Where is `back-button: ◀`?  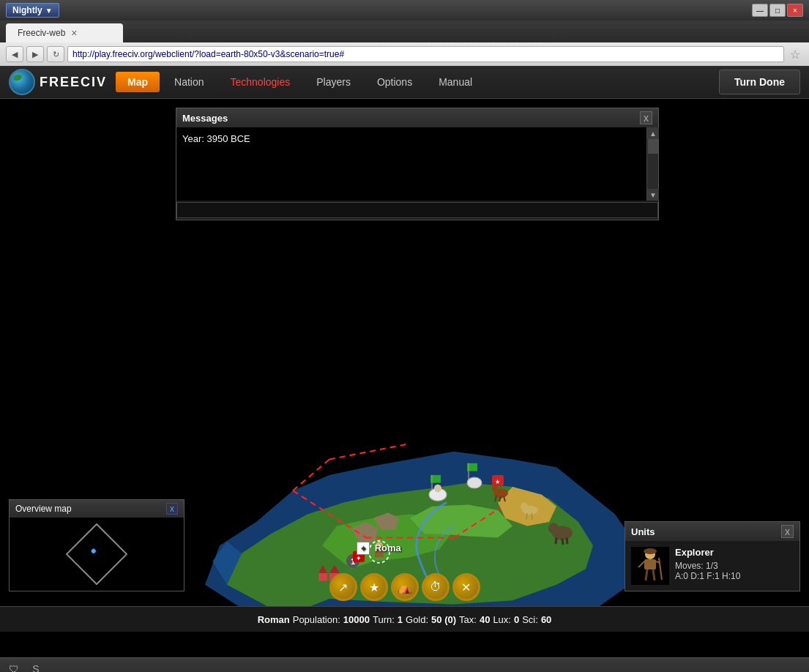
back-button: ◀ is located at coordinates (15, 54).